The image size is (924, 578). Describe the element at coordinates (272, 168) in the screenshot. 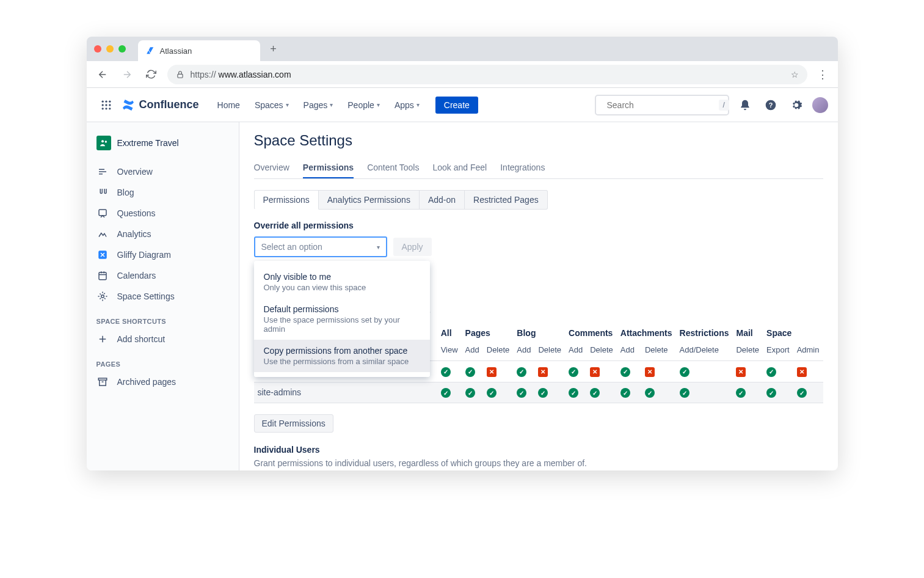

I see `tab-overview: Overview` at that location.